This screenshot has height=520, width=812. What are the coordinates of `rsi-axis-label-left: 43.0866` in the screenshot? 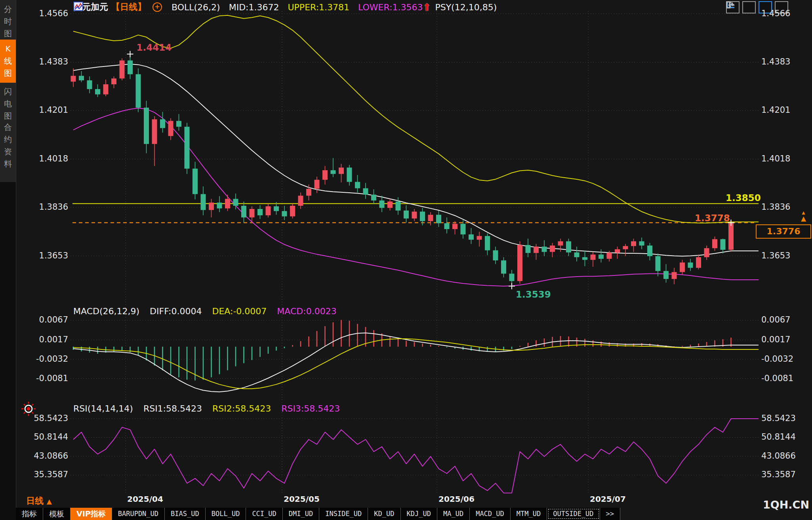 It's located at (42, 456).